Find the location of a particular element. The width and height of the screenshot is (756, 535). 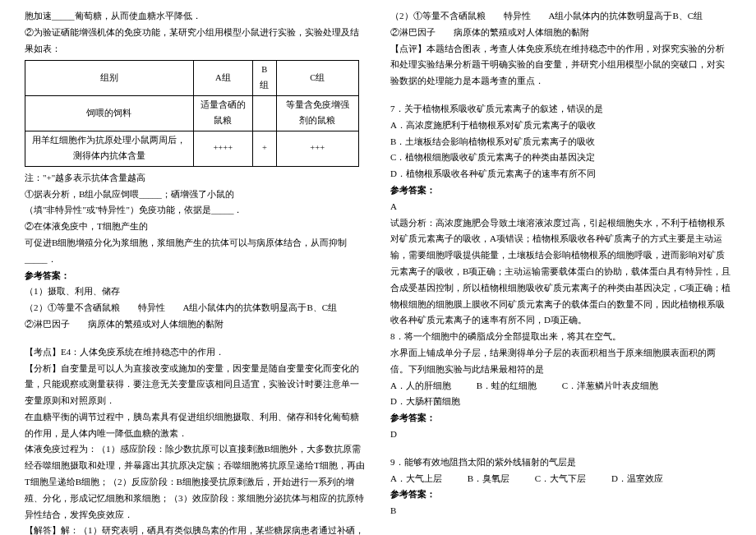

cell: C组 is located at coordinates (317, 79).